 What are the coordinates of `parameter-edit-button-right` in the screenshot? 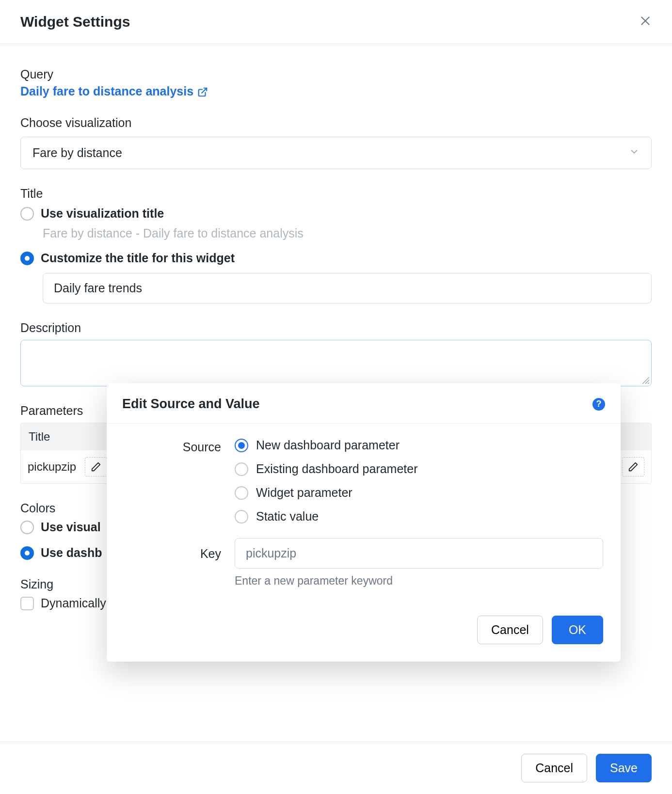 It's located at (633, 467).